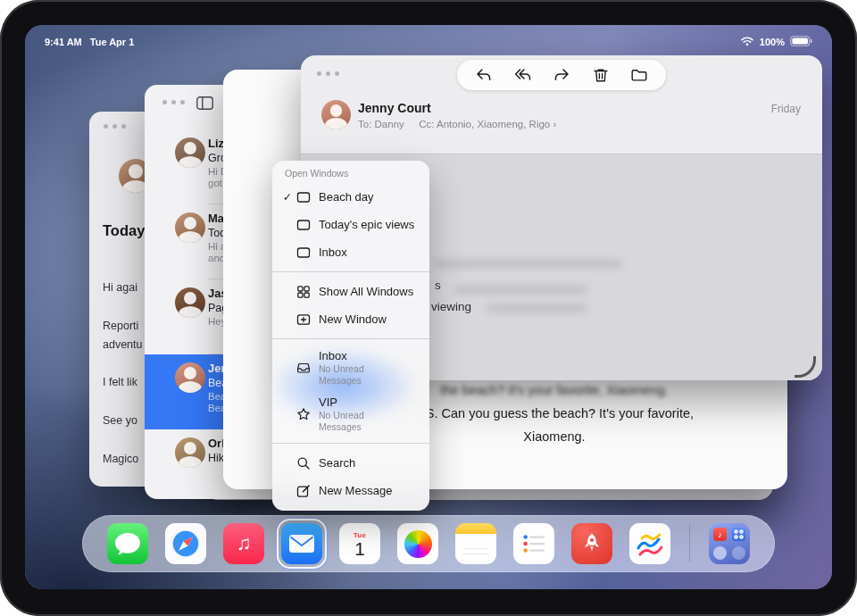 The height and width of the screenshot is (616, 857). I want to click on menu-item-show-all-windows: Show All Windows, so click(351, 291).